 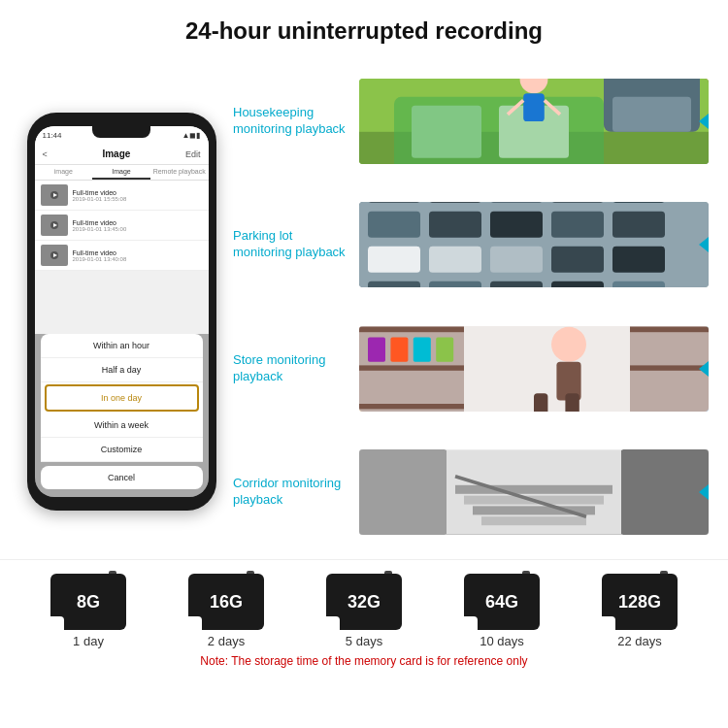 What do you see at coordinates (704, 121) in the screenshot?
I see `scenario-arrow-housekeeping` at bounding box center [704, 121].